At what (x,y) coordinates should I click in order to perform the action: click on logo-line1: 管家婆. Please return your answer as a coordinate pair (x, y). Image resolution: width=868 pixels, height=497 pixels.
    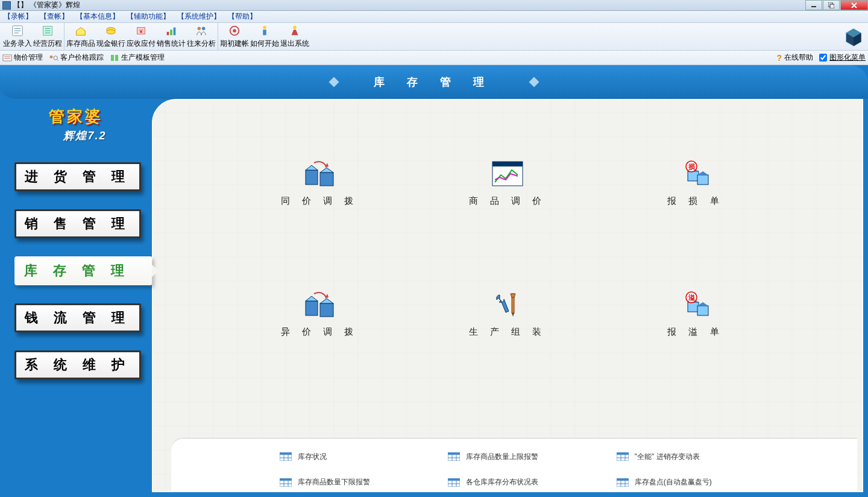
    Looking at the image, I should click on (76, 117).